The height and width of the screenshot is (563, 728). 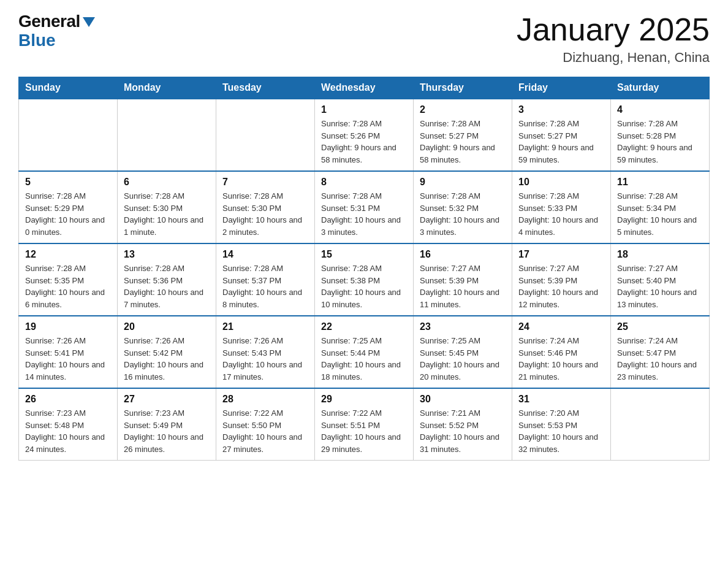 What do you see at coordinates (561, 142) in the screenshot?
I see `day-info: Sunrise: 7:28 AM Sunset: 5:27 PM Dayligh…` at bounding box center [561, 142].